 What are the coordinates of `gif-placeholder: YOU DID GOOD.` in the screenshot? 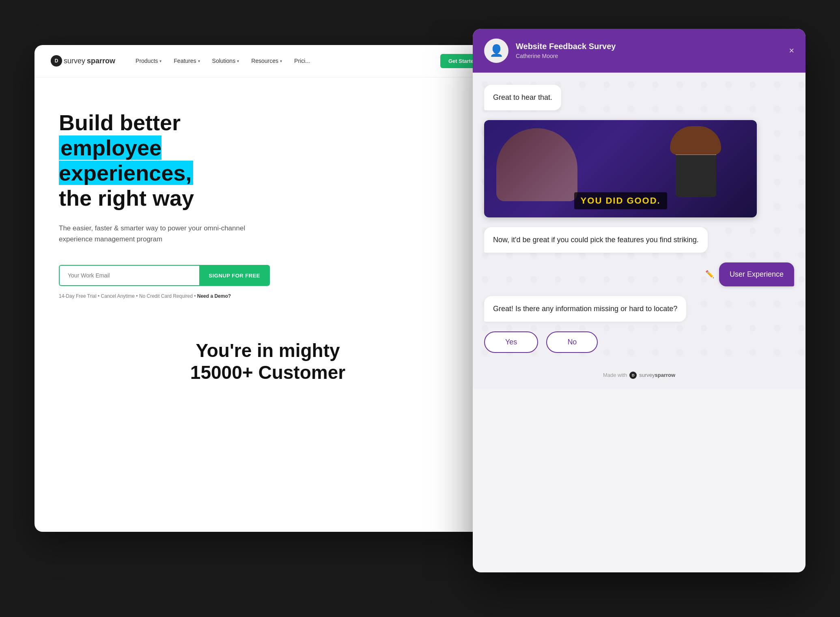 It's located at (620, 169).